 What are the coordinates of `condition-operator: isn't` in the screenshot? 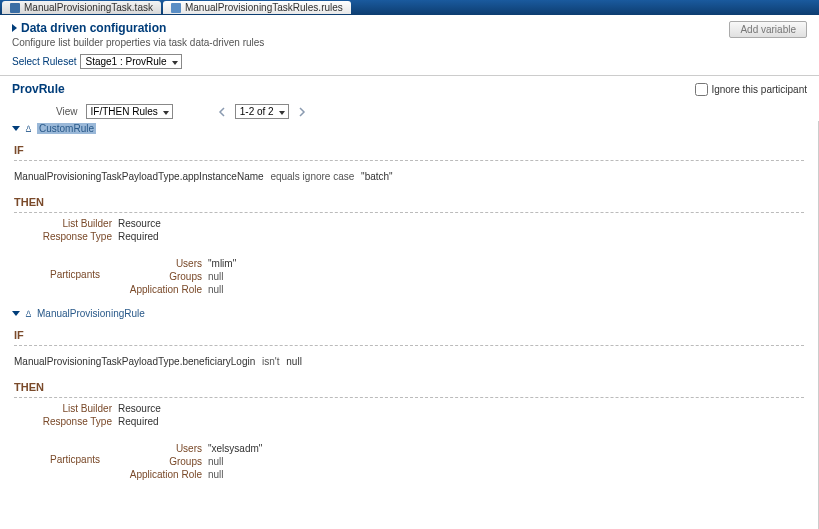 It's located at (270, 362).